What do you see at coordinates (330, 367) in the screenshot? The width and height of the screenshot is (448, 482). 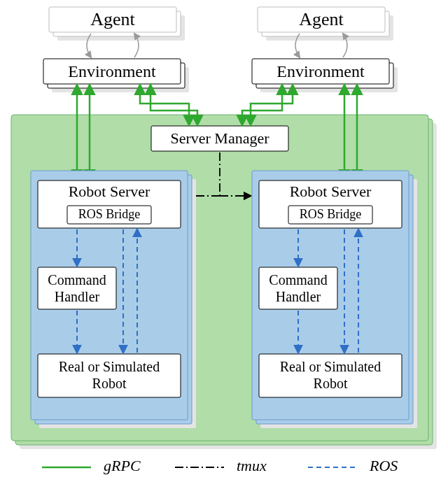 I see `robot-right-l1: Real or Simulated` at bounding box center [330, 367].